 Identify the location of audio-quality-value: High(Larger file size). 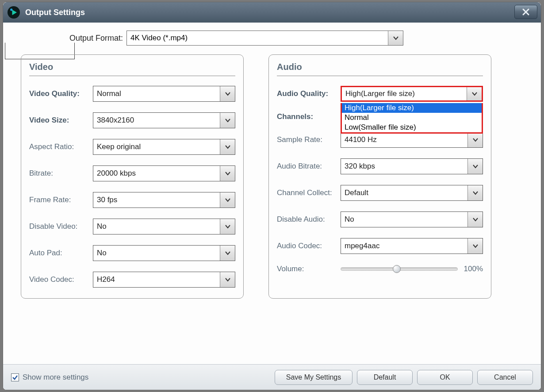
(380, 94).